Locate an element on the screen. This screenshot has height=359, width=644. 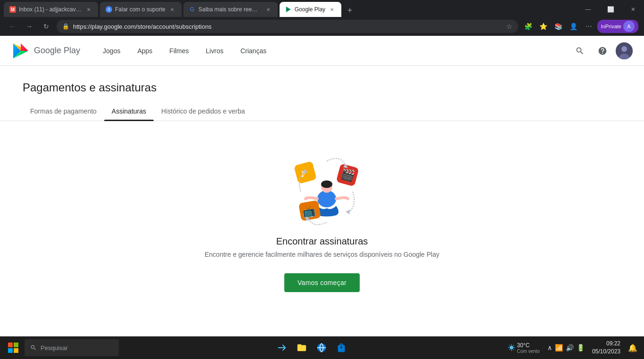
bell-icon: 🔔 is located at coordinates (633, 348).